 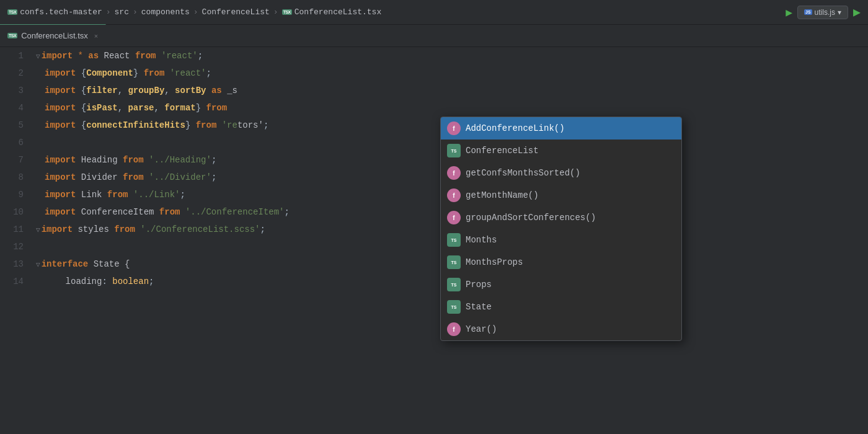 I want to click on ac-item-6: TS MonthsProps, so click(x=561, y=262).